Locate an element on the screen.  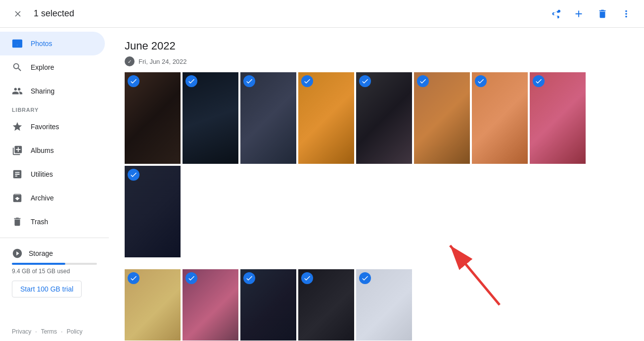
more-button is located at coordinates (626, 14).